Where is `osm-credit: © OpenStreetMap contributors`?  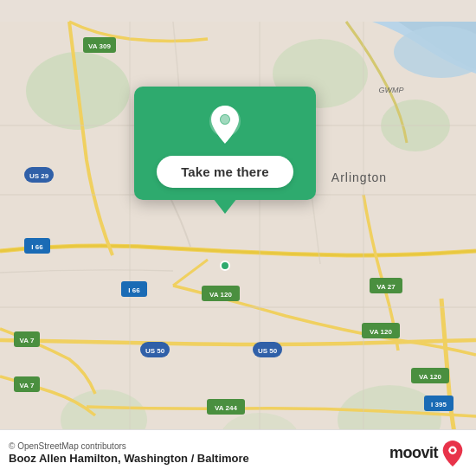
osm-credit: © OpenStreetMap contributors is located at coordinates (129, 447).